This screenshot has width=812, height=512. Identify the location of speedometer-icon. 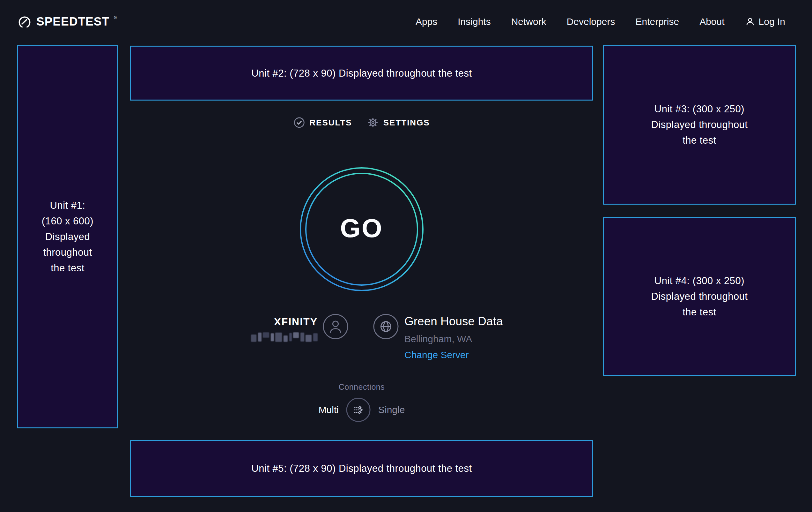
(25, 22).